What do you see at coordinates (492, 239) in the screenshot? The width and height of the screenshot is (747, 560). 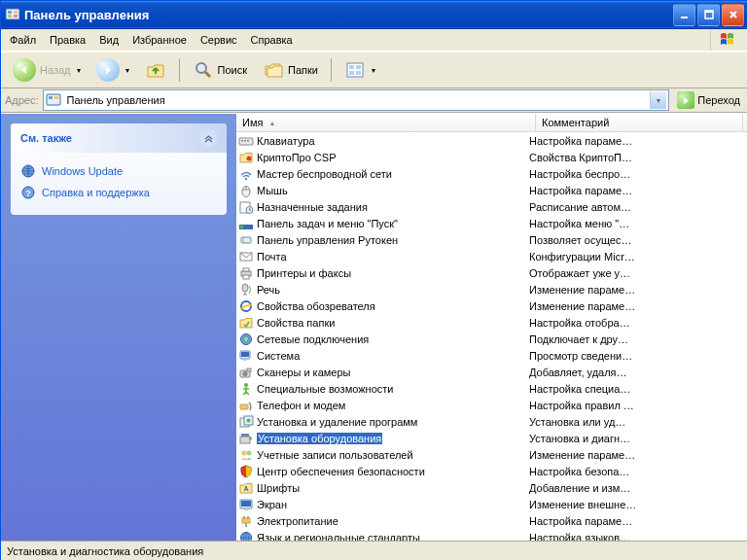 I see `list-item: Панель управления РутокенПозволяет осуще…` at bounding box center [492, 239].